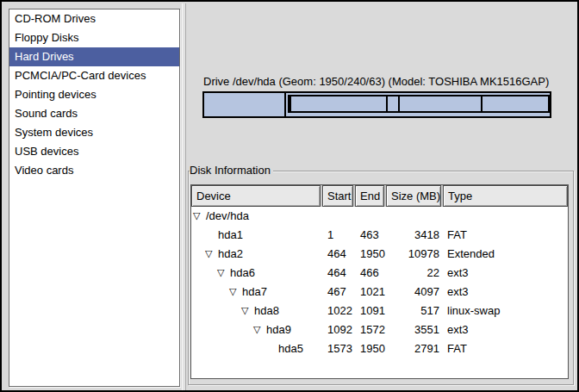  Describe the element at coordinates (290, 349) in the screenshot. I see `device-name: hda5` at that location.